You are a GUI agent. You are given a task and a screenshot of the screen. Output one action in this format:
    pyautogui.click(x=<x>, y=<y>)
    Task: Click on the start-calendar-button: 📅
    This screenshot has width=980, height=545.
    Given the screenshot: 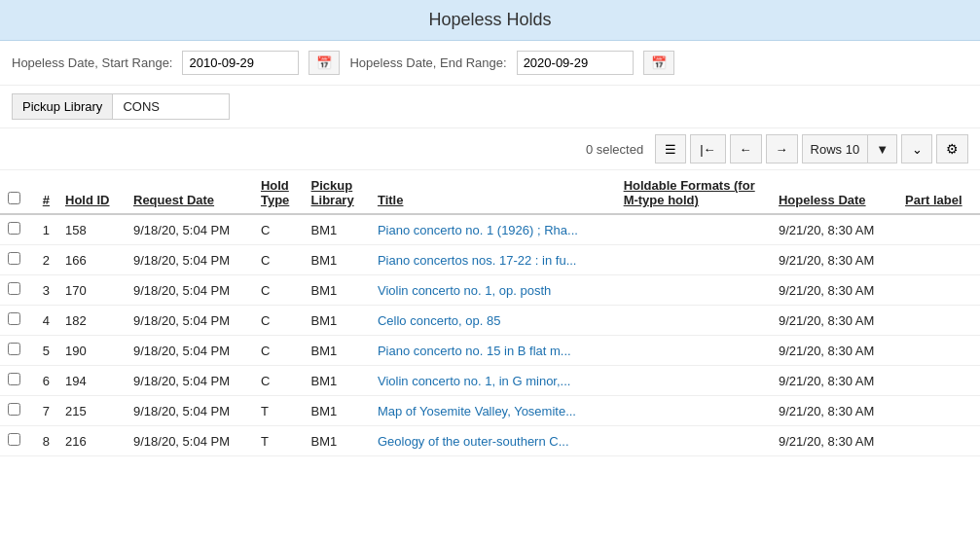 What is the action you would take?
    pyautogui.click(x=324, y=62)
    